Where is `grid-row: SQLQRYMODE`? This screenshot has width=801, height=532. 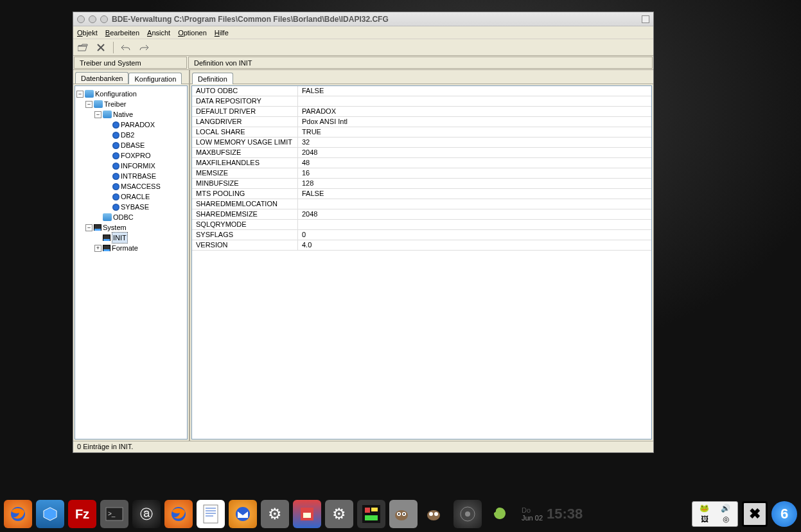
grid-row: SQLQRYMODE is located at coordinates (421, 225).